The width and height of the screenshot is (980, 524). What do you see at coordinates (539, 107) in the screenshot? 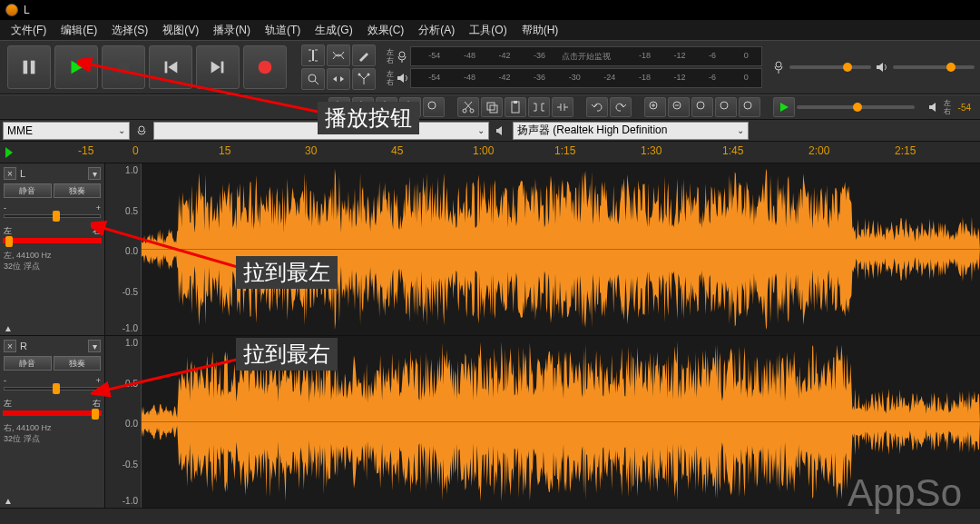
I see `trim-icon` at bounding box center [539, 107].